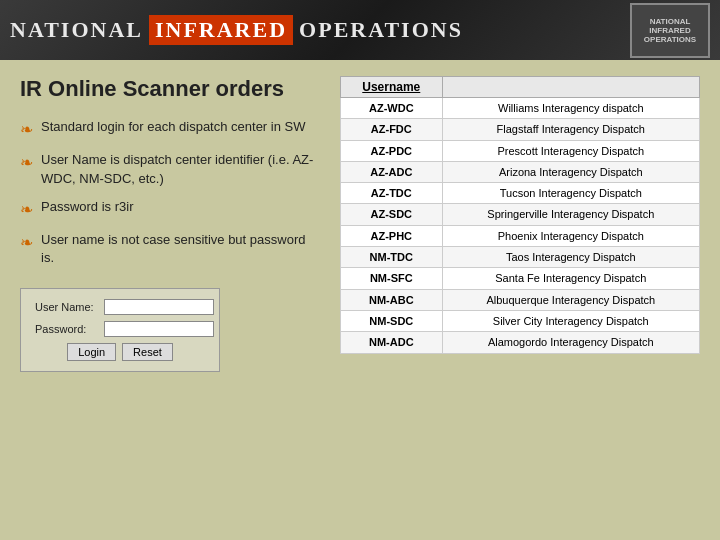  What do you see at coordinates (520, 108) in the screenshot?
I see `table-row: AZ-WDCWilliams Interagency dispatch` at bounding box center [520, 108].